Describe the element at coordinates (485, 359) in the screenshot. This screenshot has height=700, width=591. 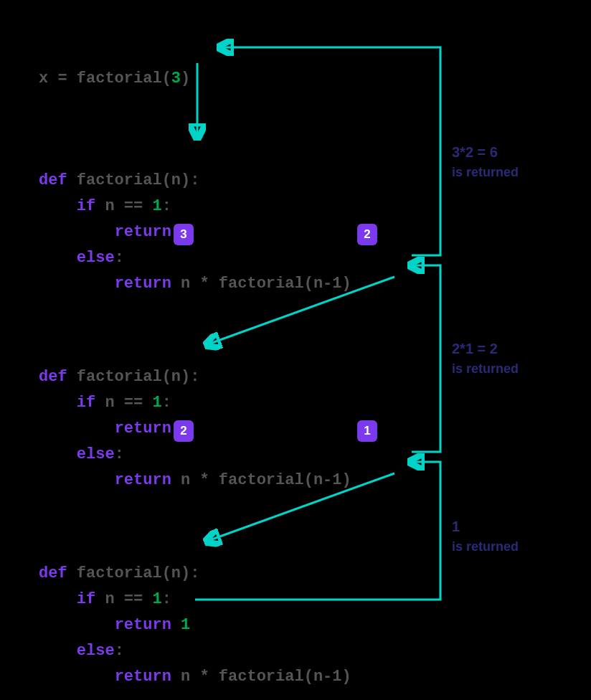
I see `annotation-2: 2*1 = 2 is returned` at that location.